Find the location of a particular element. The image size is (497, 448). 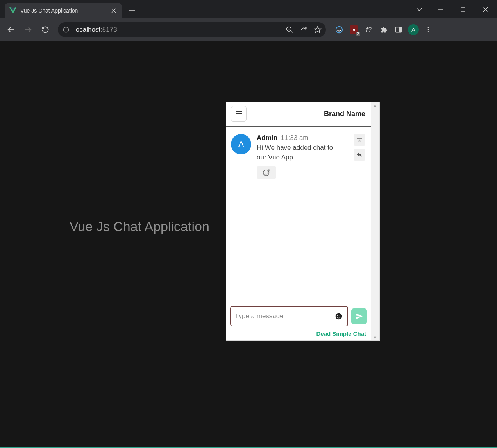

zoom-out-icon is located at coordinates (290, 30).